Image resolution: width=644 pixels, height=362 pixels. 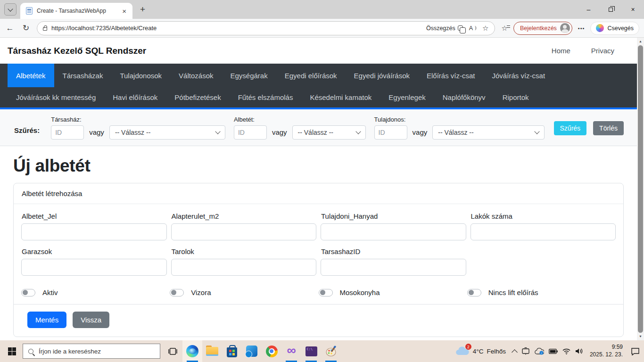 What do you see at coordinates (12, 351) in the screenshot?
I see `start-button` at bounding box center [12, 351].